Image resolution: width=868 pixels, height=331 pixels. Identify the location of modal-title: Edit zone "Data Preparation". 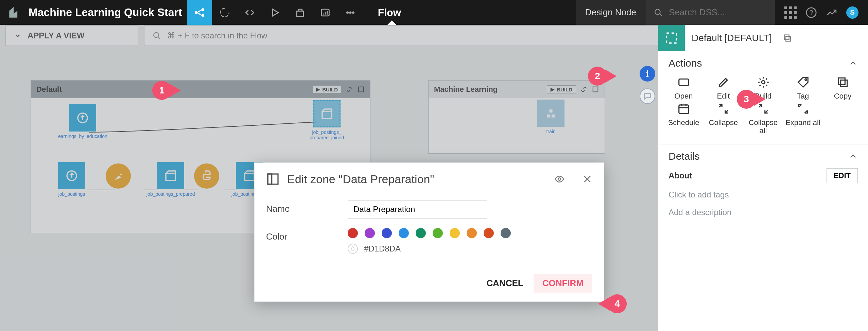
(361, 179).